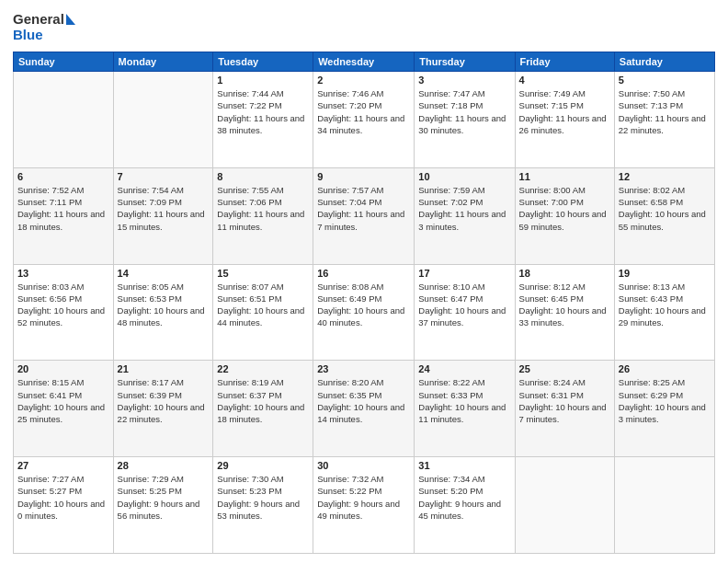 The height and width of the screenshot is (563, 728). What do you see at coordinates (364, 63) in the screenshot?
I see `weekday-header-row: SundayMondayTuesdayWednesdayThursdayFrid…` at bounding box center [364, 63].